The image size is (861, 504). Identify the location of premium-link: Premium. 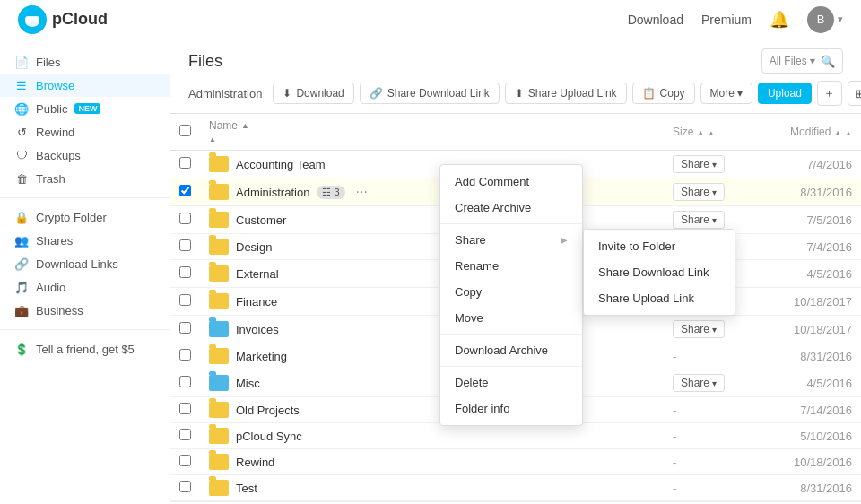
(726, 20).